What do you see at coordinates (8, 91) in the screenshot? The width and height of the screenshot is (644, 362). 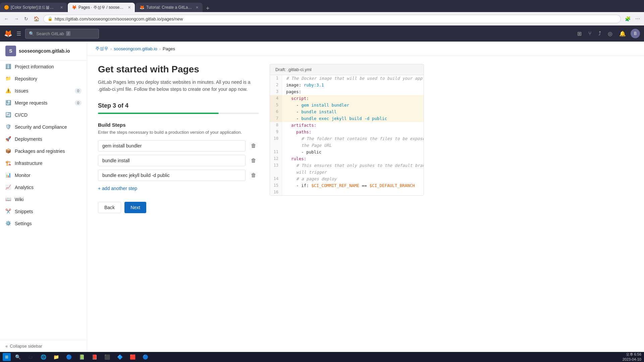 I see `issues-icon: ⚠️` at bounding box center [8, 91].